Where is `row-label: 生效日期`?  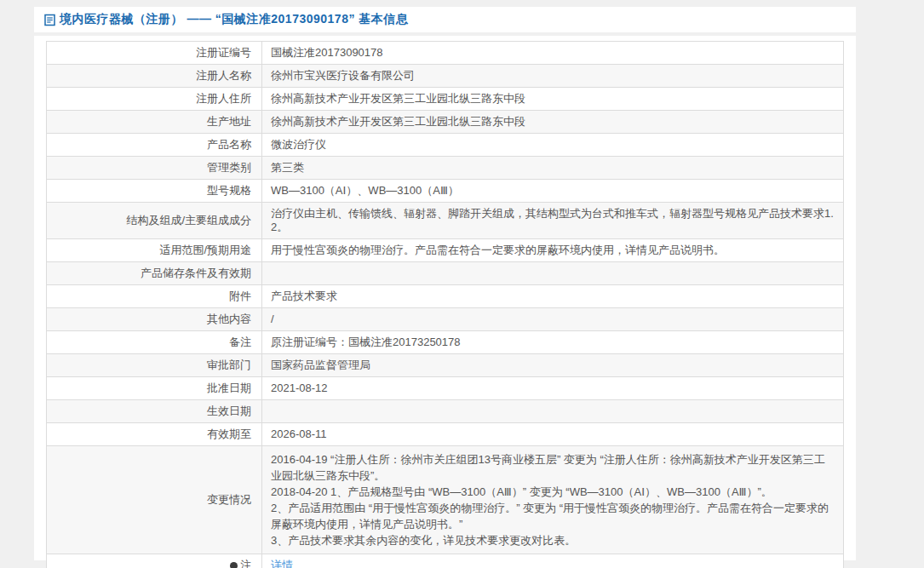
row-label: 生效日期 is located at coordinates (155, 412).